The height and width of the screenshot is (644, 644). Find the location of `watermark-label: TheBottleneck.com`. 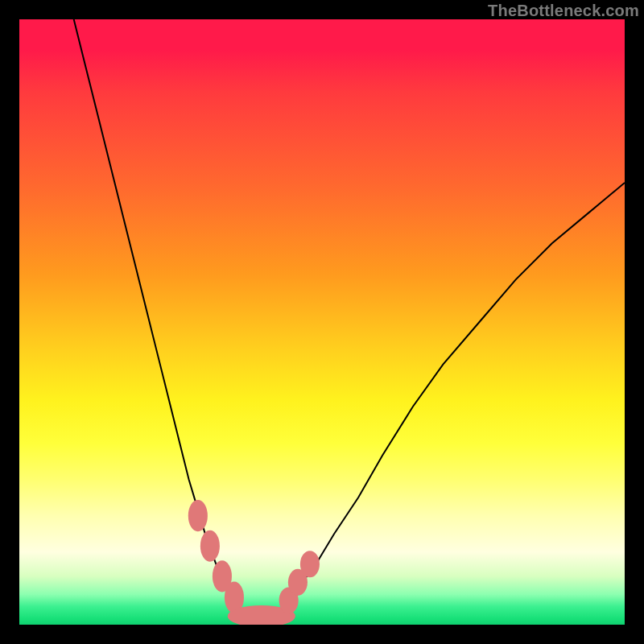

watermark-label: TheBottleneck.com is located at coordinates (564, 11).